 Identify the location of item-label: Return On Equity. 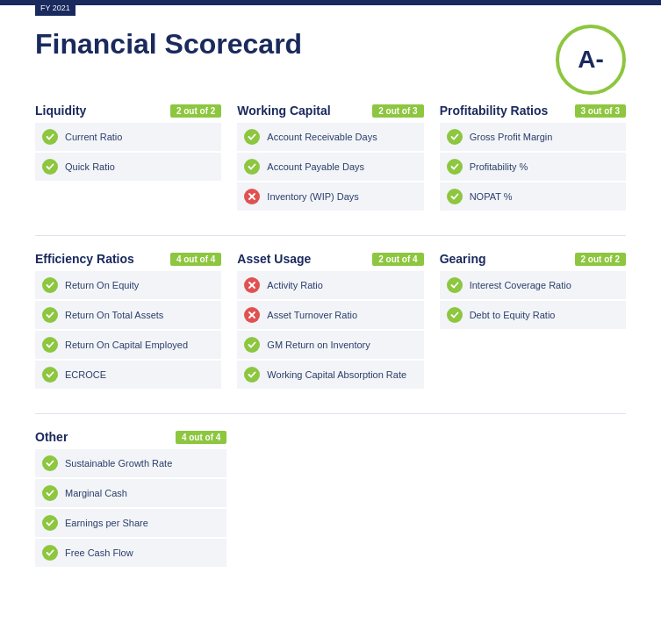
(102, 285).